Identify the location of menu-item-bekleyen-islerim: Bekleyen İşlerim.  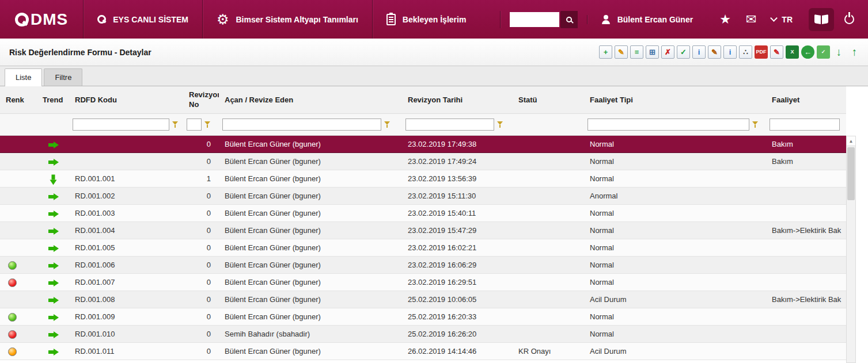
(426, 20).